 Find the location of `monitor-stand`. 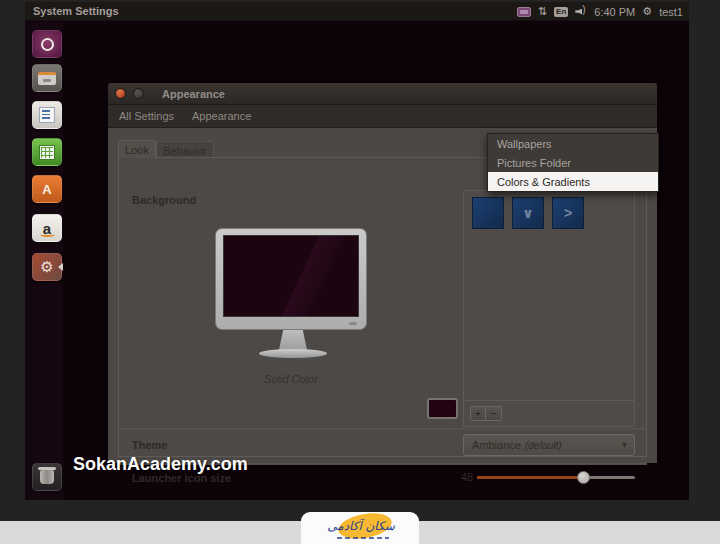

monitor-stand is located at coordinates (293, 340).